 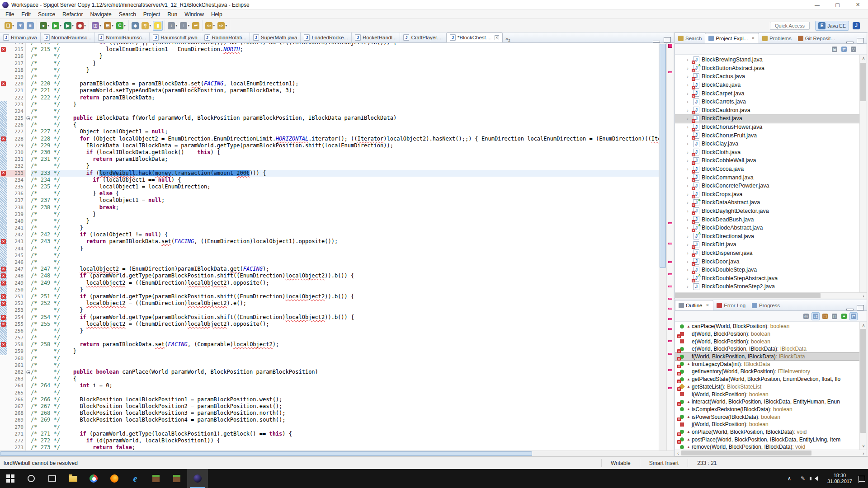 I want to click on code-line: 227/* 227 */ Object localObject1 = null;, so click(x=329, y=132).